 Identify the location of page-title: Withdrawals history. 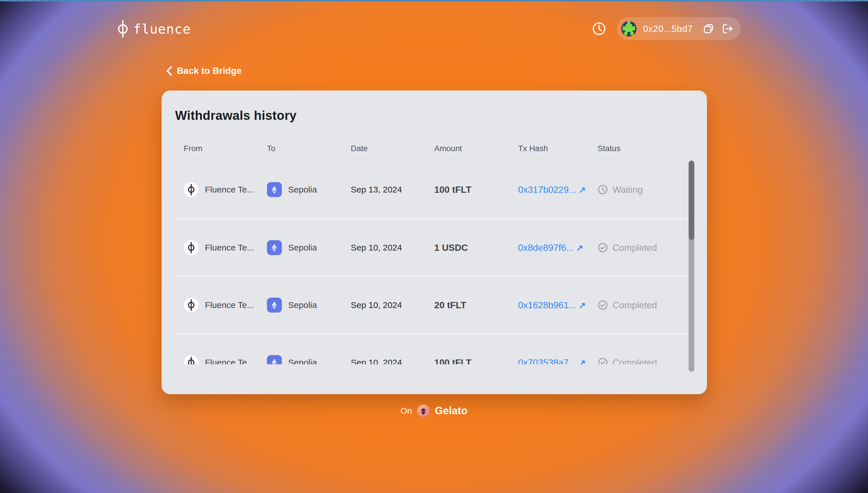
(236, 115).